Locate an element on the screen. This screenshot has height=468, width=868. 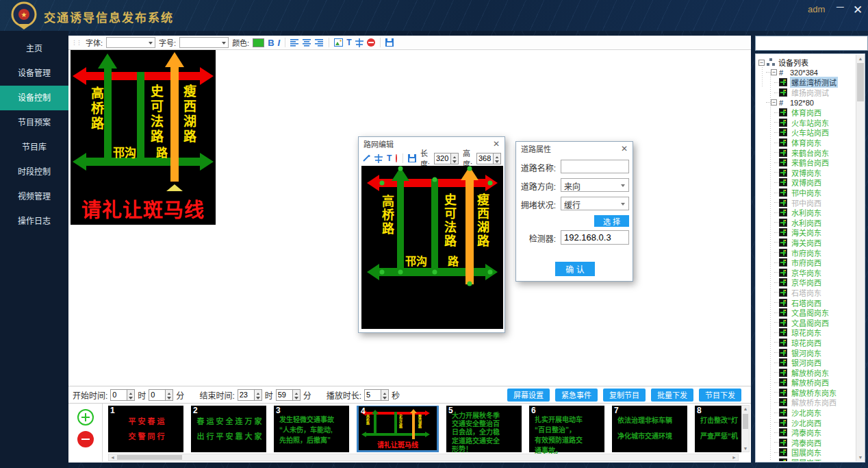
tree-device-item: 双博岗东 is located at coordinates (806, 173).